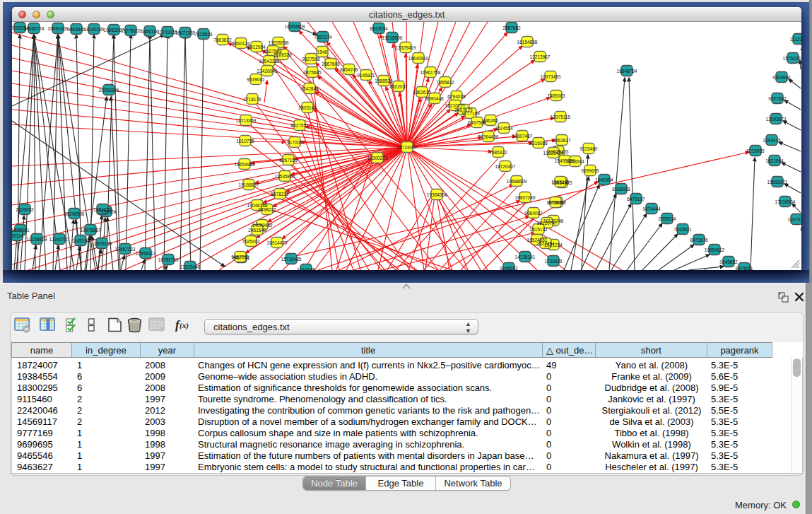  Describe the element at coordinates (561, 117) in the screenshot. I see `svg-text: 12975115` at that location.